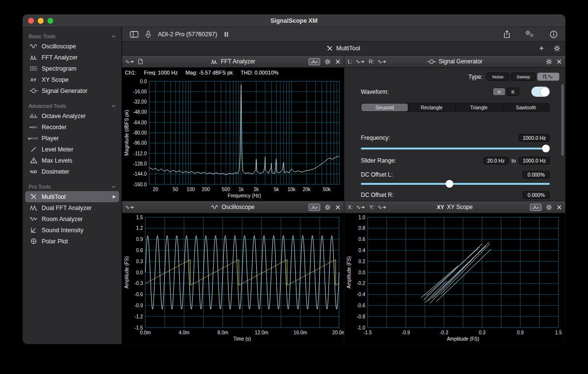  Describe the element at coordinates (67, 208) in the screenshot. I see `sidebar-item-label: Dual FFT Analyzer` at that location.